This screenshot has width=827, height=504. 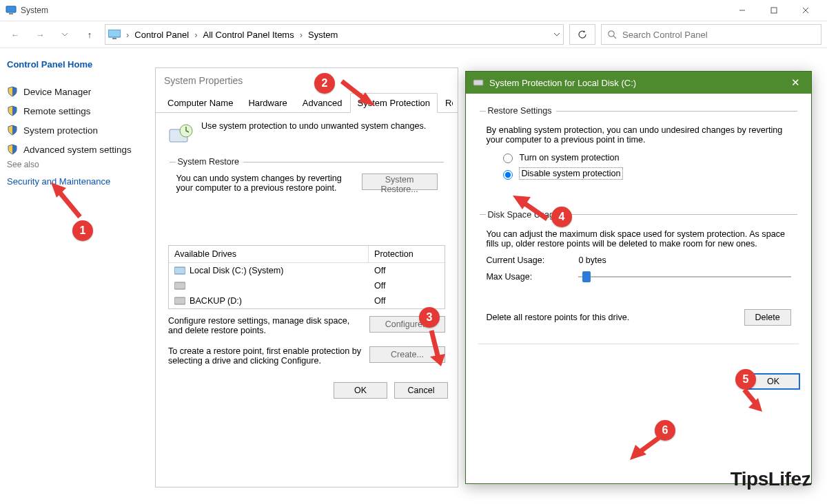 What do you see at coordinates (200, 103) in the screenshot?
I see `tab-computer-name: Computer Name` at bounding box center [200, 103].